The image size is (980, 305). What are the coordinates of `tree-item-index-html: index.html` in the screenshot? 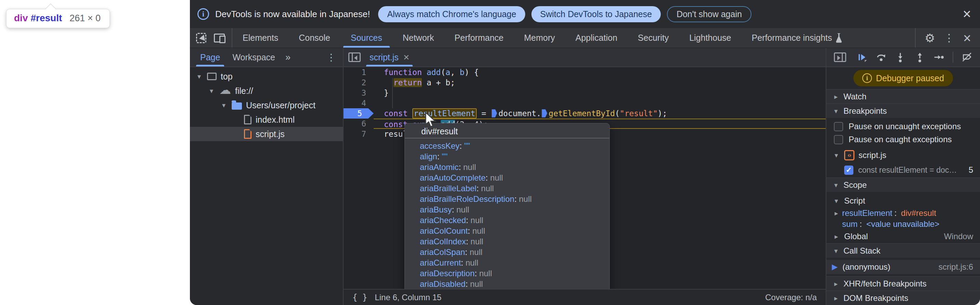 It's located at (266, 120).